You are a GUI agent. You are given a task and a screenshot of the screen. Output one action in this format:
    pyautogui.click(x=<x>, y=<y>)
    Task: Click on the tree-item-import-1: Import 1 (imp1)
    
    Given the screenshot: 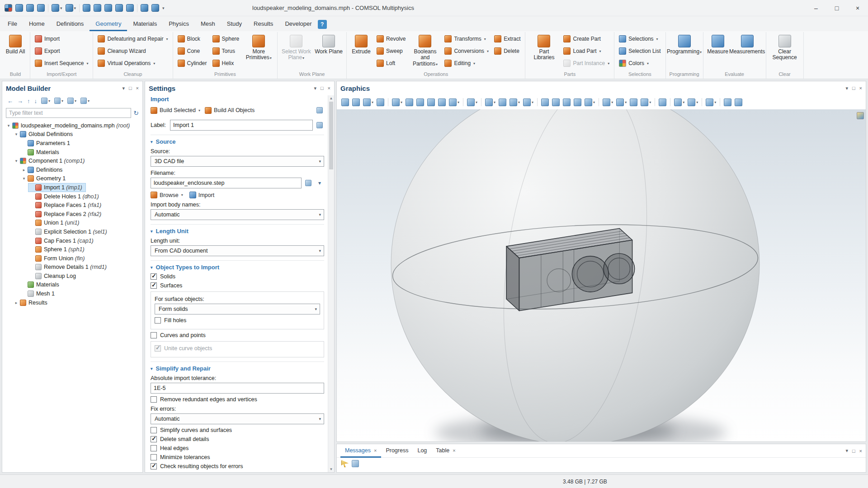 What is the action you would take?
    pyautogui.click(x=57, y=188)
    